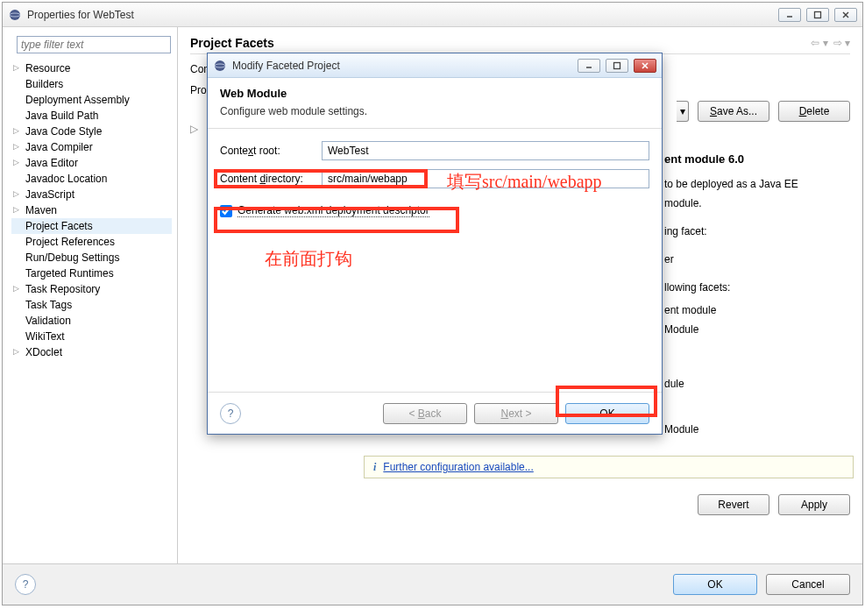 The height and width of the screenshot is (616, 865). I want to click on page-title: Project Facets, so click(232, 43).